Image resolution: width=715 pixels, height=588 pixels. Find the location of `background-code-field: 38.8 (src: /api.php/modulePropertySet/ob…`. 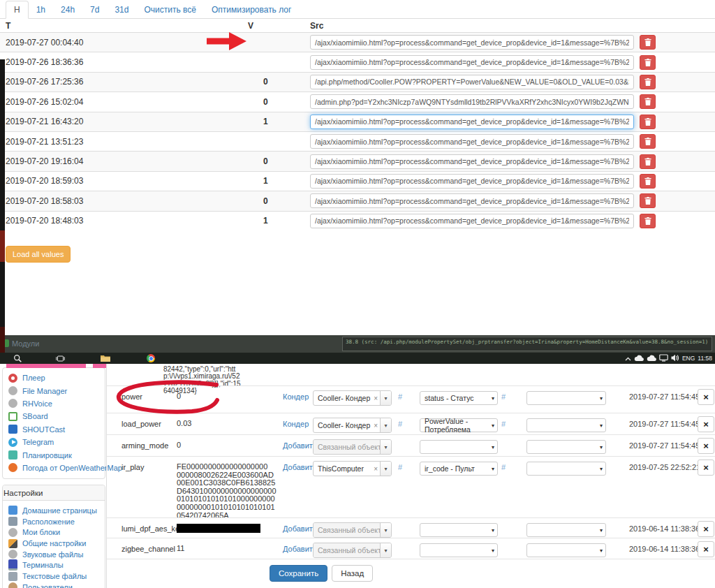

background-code-field: 38.8 (src: /api.php/modulePropertySet/ob… is located at coordinates (527, 344).